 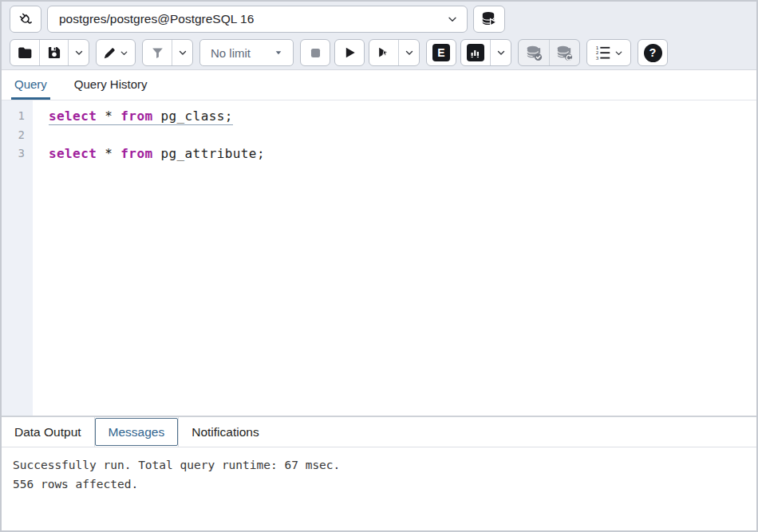 I want to click on plug-icon, so click(x=26, y=19).